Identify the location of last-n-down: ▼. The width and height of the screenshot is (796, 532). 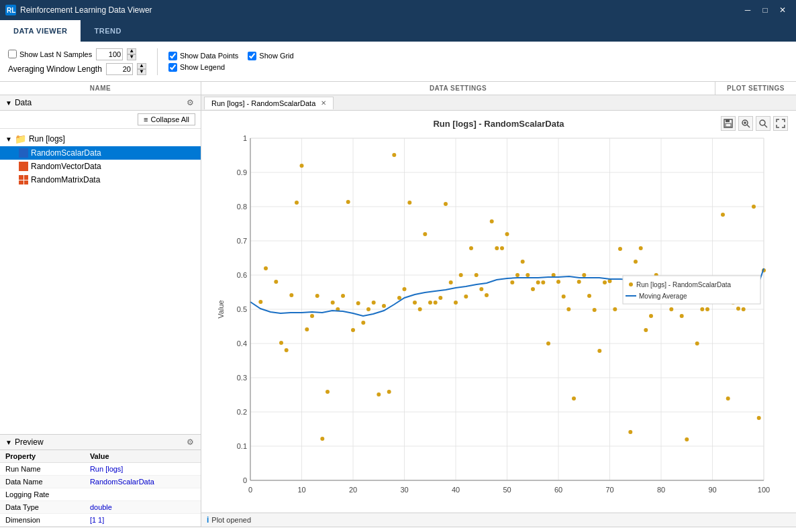
(132, 58).